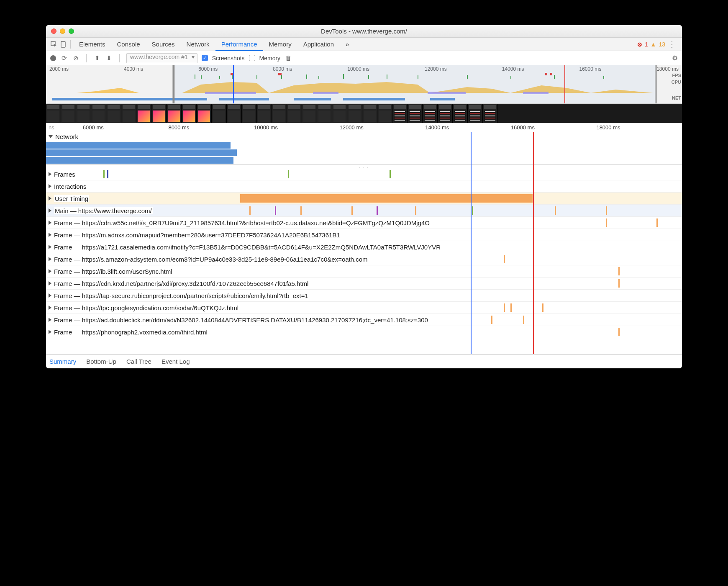 Image resolution: width=728 pixels, height=586 pixels. Describe the element at coordinates (347, 44) in the screenshot. I see `tabs-overflow-icon: »` at that location.